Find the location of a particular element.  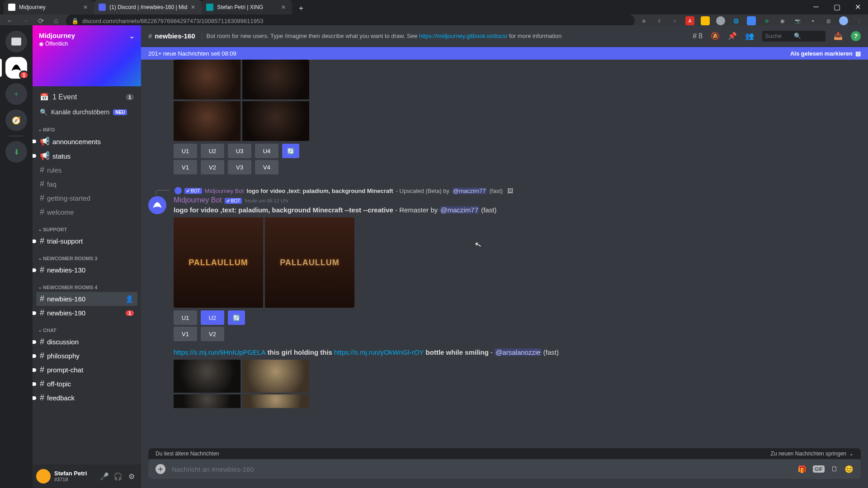

chevron-down-icon: ⌄ is located at coordinates (132, 36).